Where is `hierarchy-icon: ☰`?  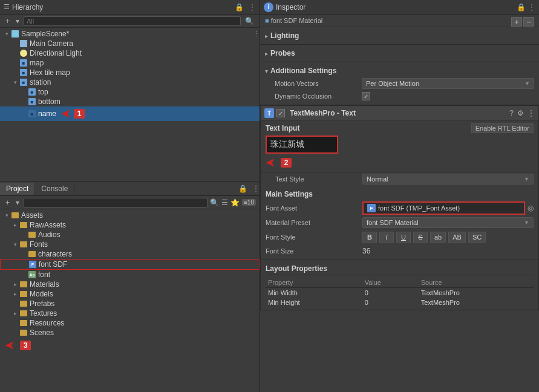
hierarchy-icon: ☰ is located at coordinates (7, 7).